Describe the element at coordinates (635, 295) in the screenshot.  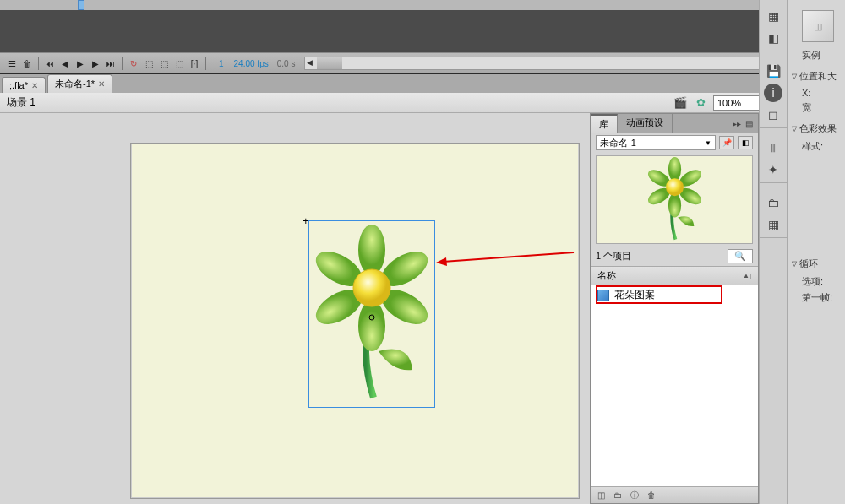
I see `item-label: 花朵图案` at that location.